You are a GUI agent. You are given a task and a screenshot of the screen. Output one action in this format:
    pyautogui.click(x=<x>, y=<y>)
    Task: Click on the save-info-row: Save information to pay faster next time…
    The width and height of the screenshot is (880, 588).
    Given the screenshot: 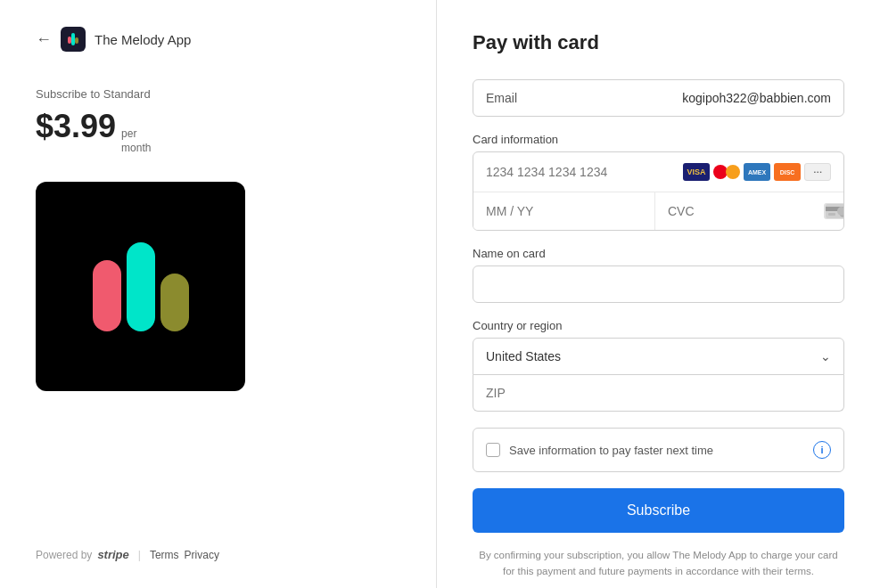 What is the action you would take?
    pyautogui.click(x=658, y=450)
    